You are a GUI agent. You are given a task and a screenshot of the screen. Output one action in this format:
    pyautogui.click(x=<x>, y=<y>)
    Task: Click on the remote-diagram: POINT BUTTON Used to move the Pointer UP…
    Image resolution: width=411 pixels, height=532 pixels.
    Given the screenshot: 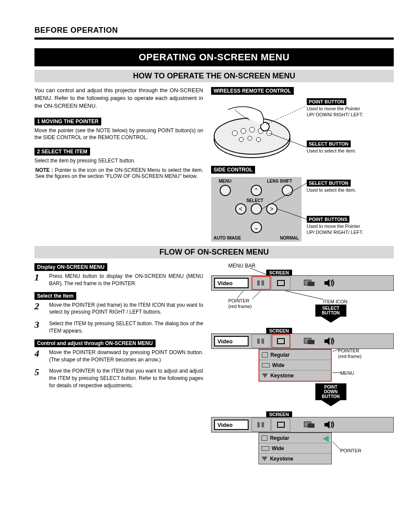 What is the action you would take?
    pyautogui.click(x=302, y=131)
    